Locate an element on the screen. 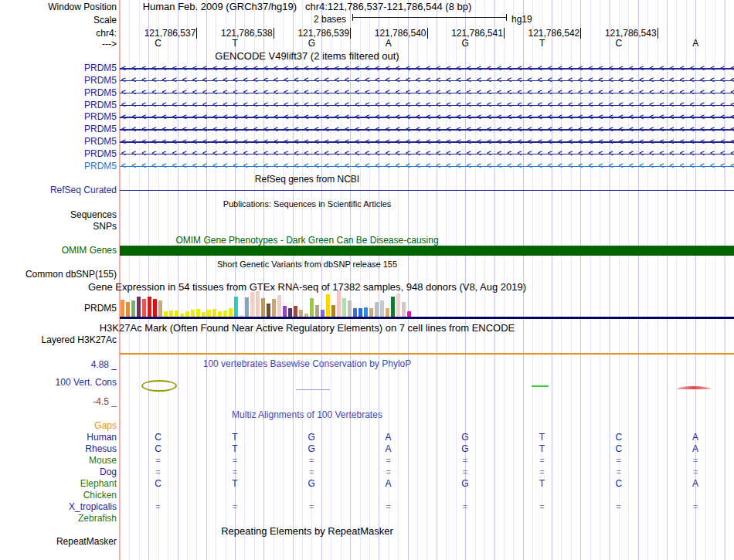 The image size is (734, 560). snps-label: SNPs is located at coordinates (59, 227).